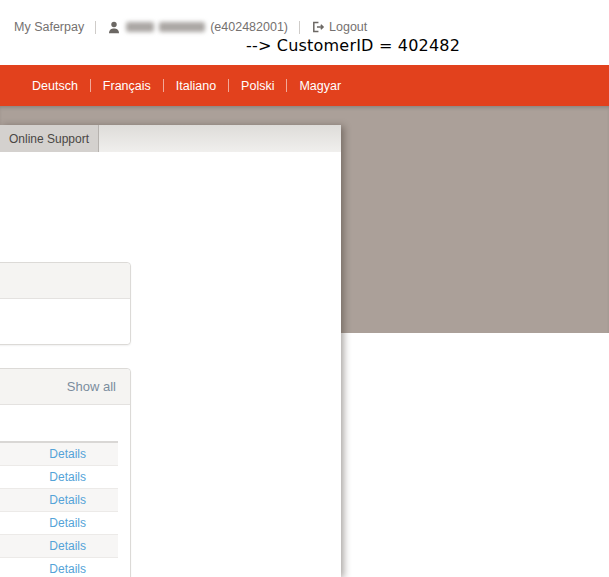 This screenshot has height=577, width=609. Describe the element at coordinates (114, 28) in the screenshot. I see `user-icon` at that location.